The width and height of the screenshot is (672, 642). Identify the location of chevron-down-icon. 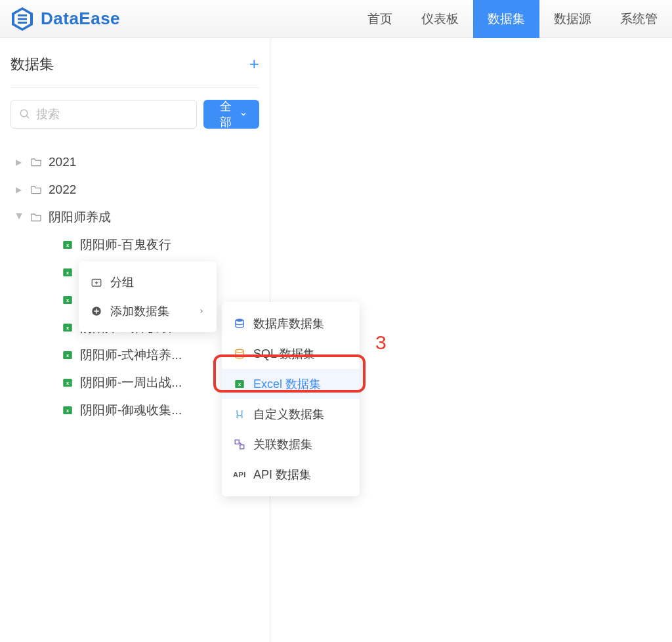
(243, 114).